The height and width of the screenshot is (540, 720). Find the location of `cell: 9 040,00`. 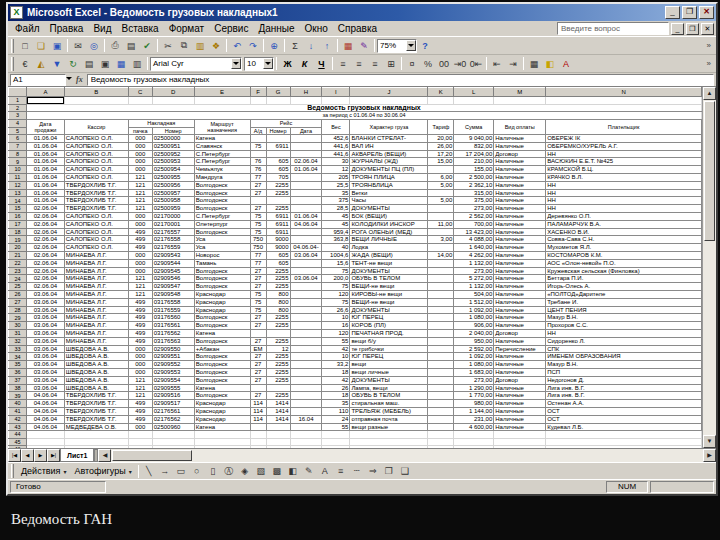

cell: 9 040,00 is located at coordinates (474, 139).